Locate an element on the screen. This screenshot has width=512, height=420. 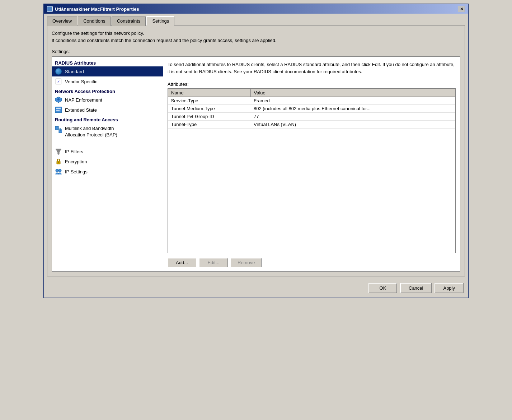
checkbox-icon: ✓ is located at coordinates (58, 81).